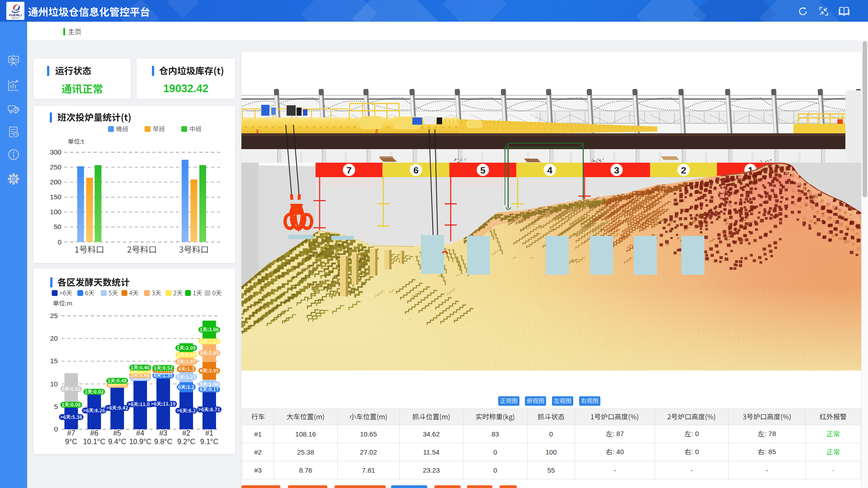 Image resolution: width=868 pixels, height=488 pixels. What do you see at coordinates (56, 197) in the screenshot?
I see `svg-text: 150` at bounding box center [56, 197].